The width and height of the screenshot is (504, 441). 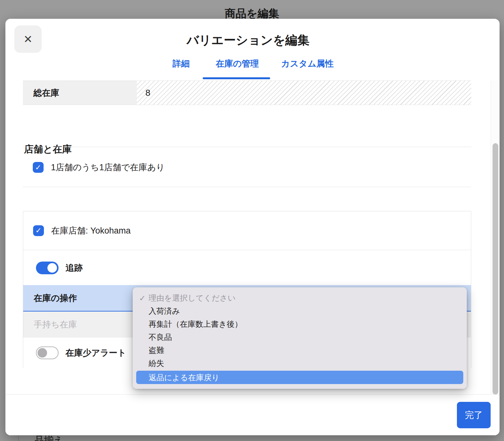 What do you see at coordinates (148, 93) in the screenshot?
I see `total-inventory-value-text: 8` at bounding box center [148, 93].